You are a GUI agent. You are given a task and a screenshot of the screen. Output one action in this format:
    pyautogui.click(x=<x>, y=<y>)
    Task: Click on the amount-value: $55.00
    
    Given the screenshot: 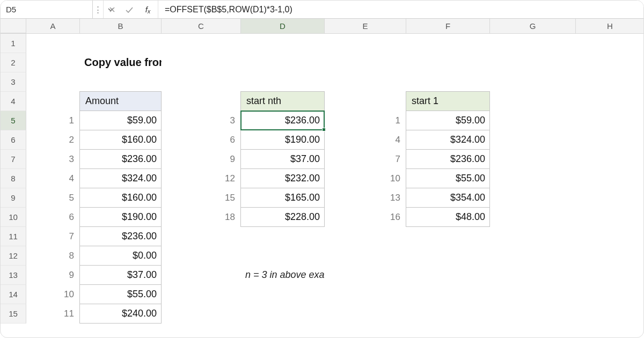 What is the action you would take?
    pyautogui.click(x=120, y=294)
    